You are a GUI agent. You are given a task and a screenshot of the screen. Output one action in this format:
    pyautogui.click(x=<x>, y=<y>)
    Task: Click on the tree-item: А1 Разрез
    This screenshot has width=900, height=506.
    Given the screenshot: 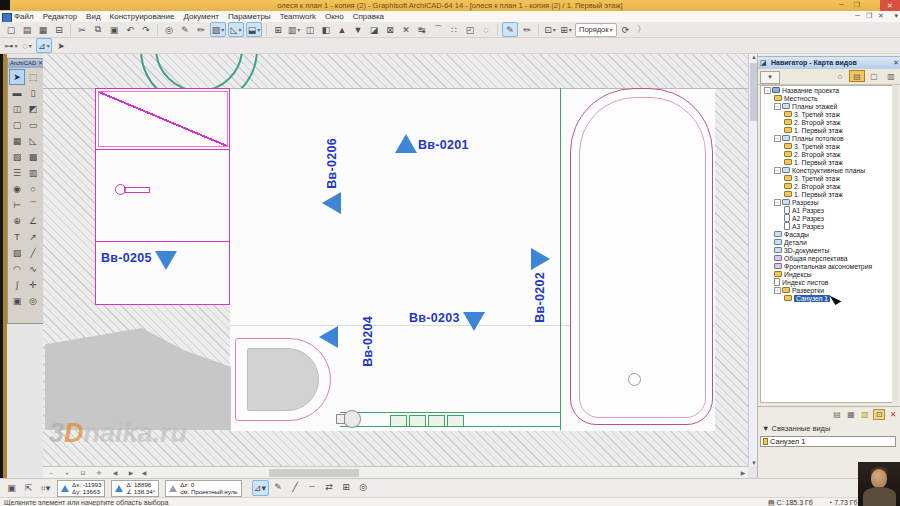 What is the action you would take?
    pyautogui.click(x=826, y=210)
    